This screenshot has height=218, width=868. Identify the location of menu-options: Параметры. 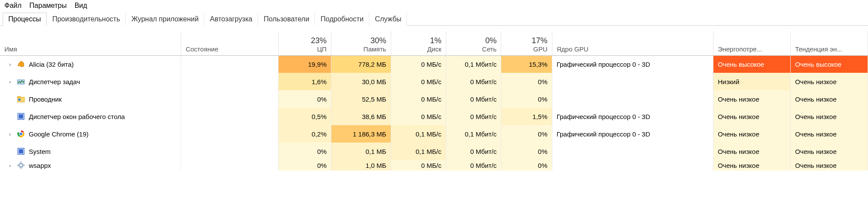
(48, 6).